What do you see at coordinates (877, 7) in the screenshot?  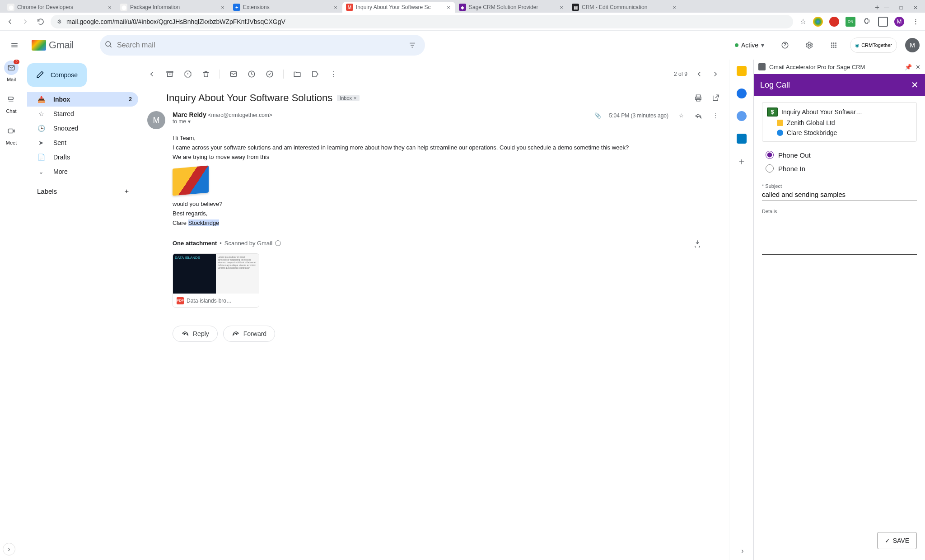 I see `new-tab-button: ＋` at bounding box center [877, 7].